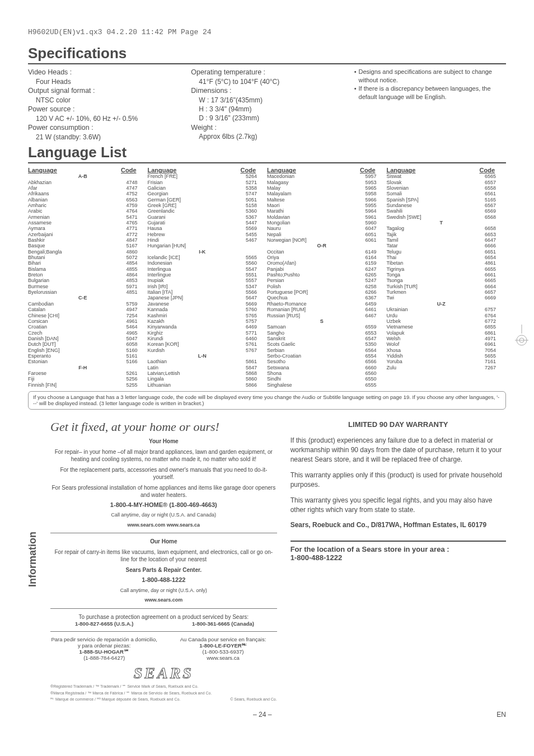 The height and width of the screenshot is (756, 534). What do you see at coordinates (262, 715) in the screenshot?
I see `page-number: – 24 –` at bounding box center [262, 715].